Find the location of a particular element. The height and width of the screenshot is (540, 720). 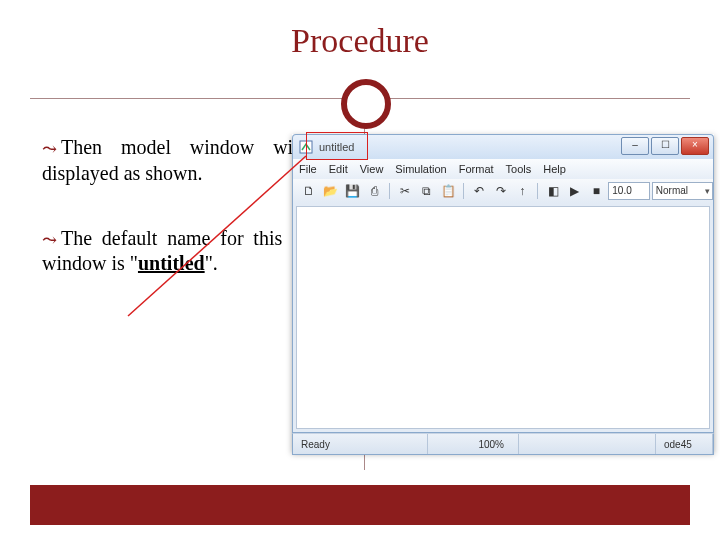

status-ready: Ready is located at coordinates (360, 444).